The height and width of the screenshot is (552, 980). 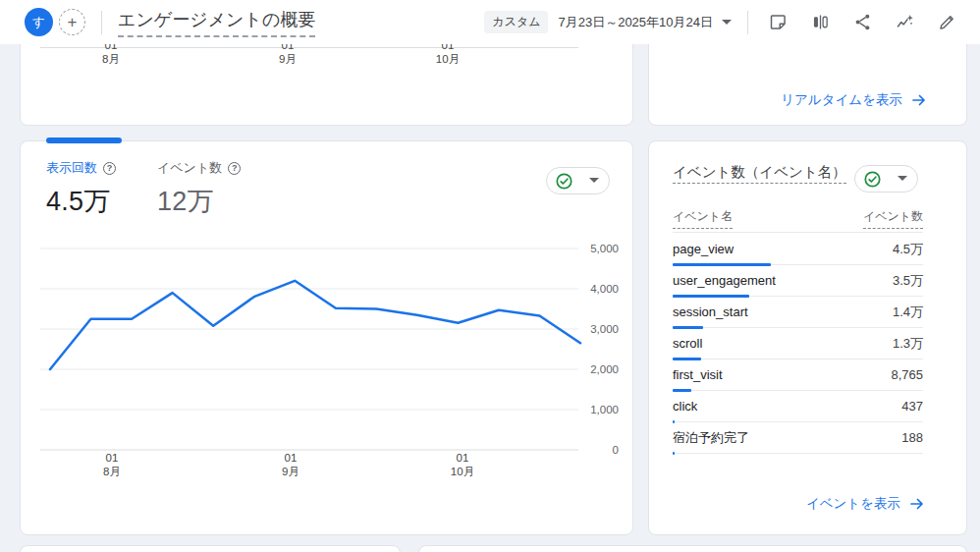 What do you see at coordinates (685, 407) in the screenshot?
I see `event-name: click` at bounding box center [685, 407].